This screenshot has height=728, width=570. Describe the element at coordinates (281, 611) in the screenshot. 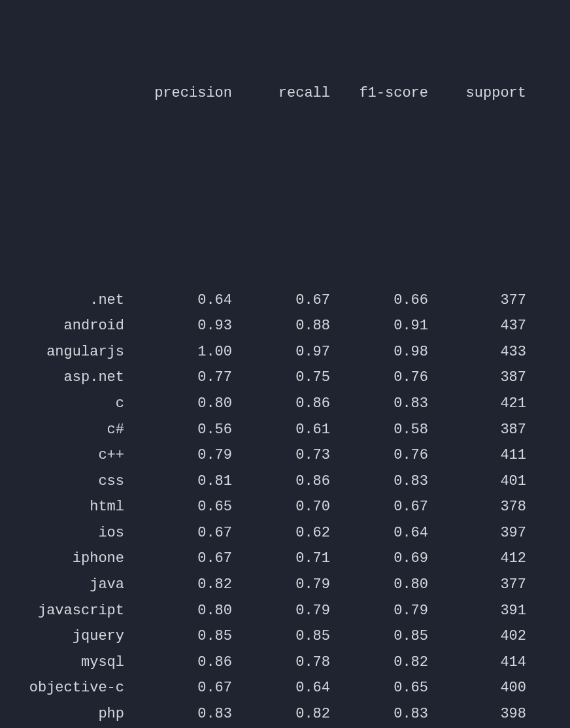

I see `class-recall: 0.79` at that location.